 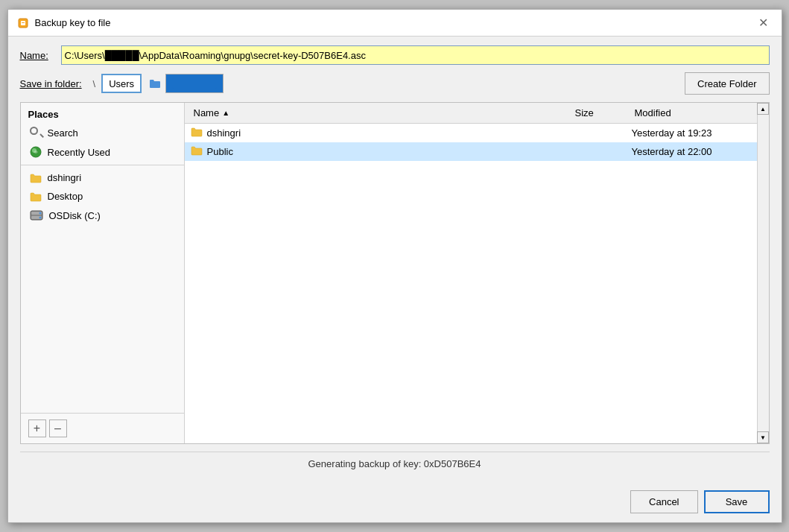 I want to click on sidebar-header: Places, so click(x=103, y=113).